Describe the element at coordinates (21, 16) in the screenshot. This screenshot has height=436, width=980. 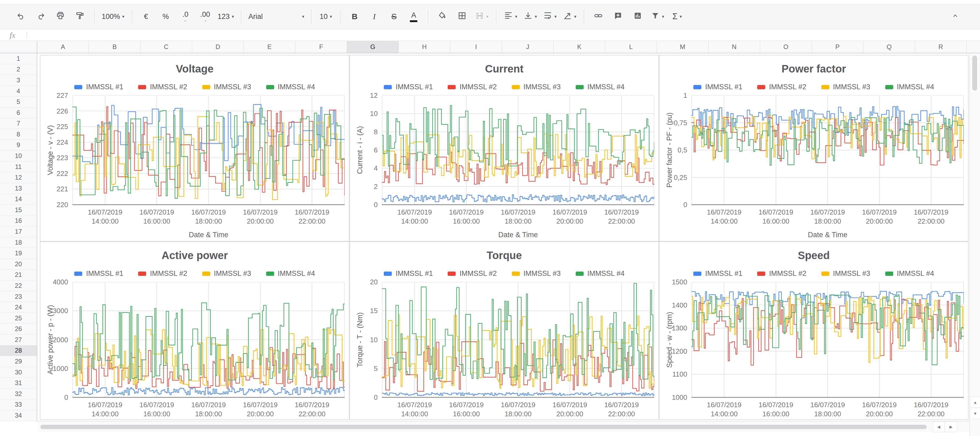
I see `undo-button` at that location.